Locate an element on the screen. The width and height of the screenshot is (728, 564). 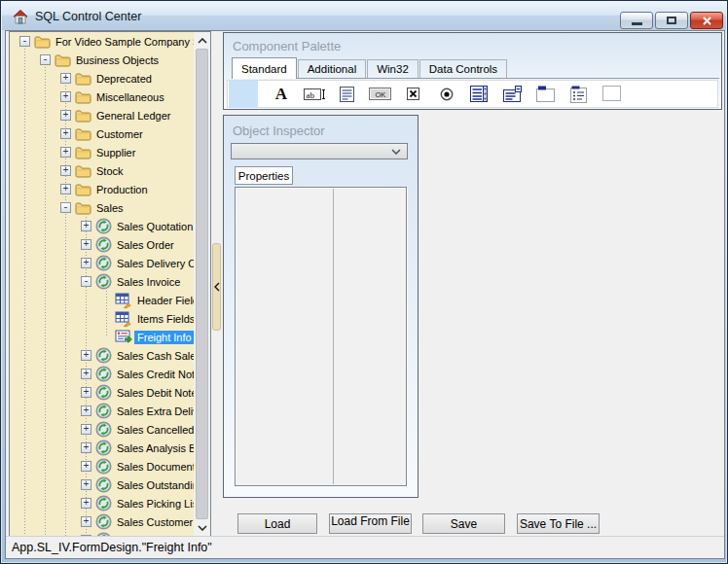
tree-item-supplier: Supplier is located at coordinates (101, 152).